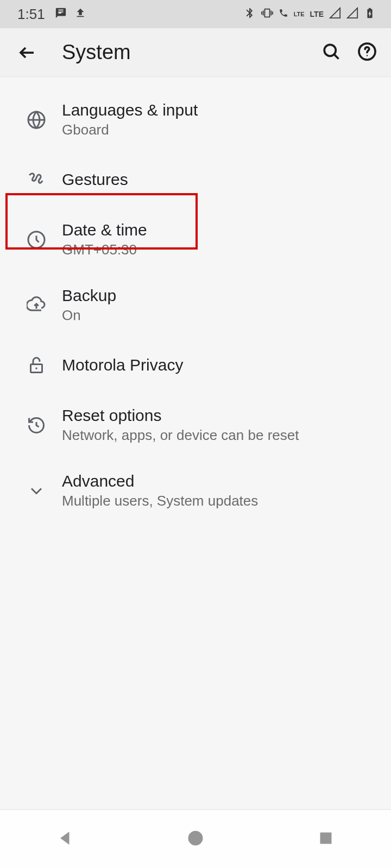 The height and width of the screenshot is (868, 391). What do you see at coordinates (195, 53) in the screenshot?
I see `app-bar: System` at bounding box center [195, 53].